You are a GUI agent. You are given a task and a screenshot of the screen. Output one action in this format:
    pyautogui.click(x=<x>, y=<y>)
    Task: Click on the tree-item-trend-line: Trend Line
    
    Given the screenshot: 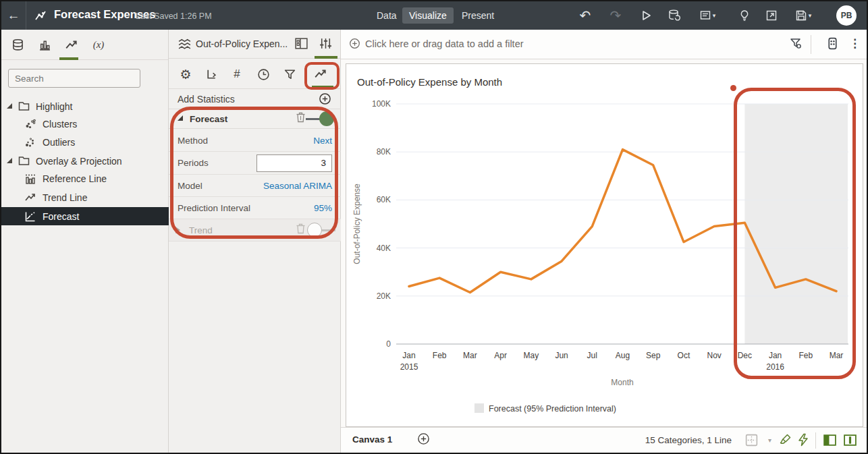 What is the action you would take?
    pyautogui.click(x=85, y=197)
    